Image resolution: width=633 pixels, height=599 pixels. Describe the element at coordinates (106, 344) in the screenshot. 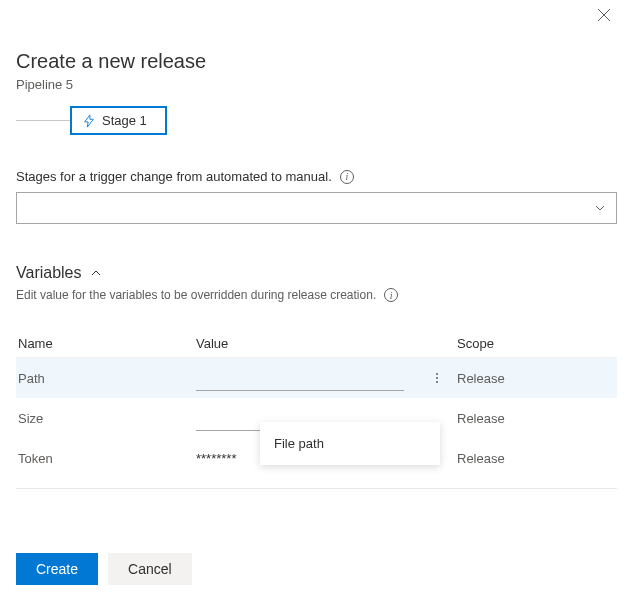

I see `col-header-name: Name` at that location.